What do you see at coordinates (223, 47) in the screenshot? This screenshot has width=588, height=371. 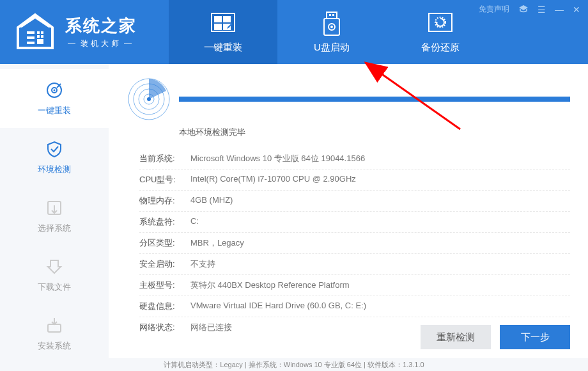 I see `tab-reinstall-label: 一键重装` at bounding box center [223, 47].